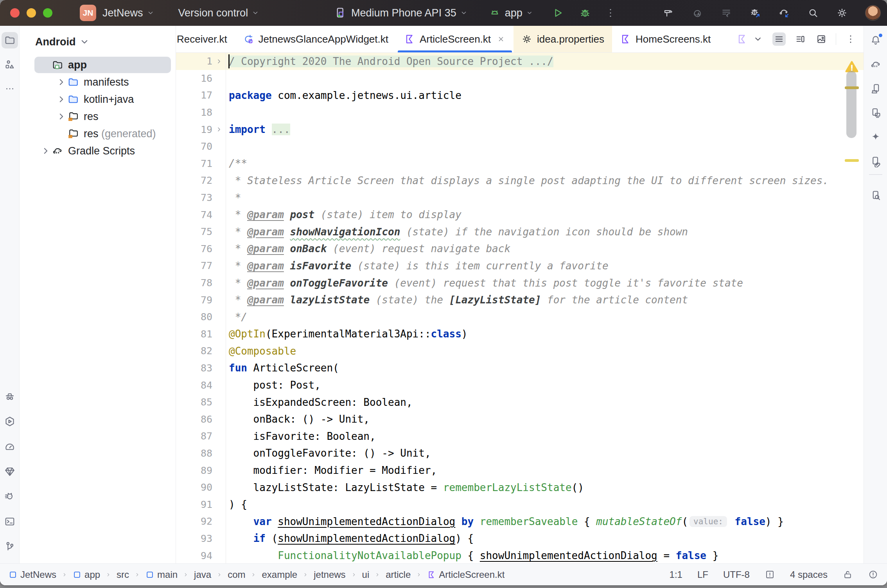  What do you see at coordinates (201, 113) in the screenshot?
I see `gutter-row: 18` at bounding box center [201, 113].